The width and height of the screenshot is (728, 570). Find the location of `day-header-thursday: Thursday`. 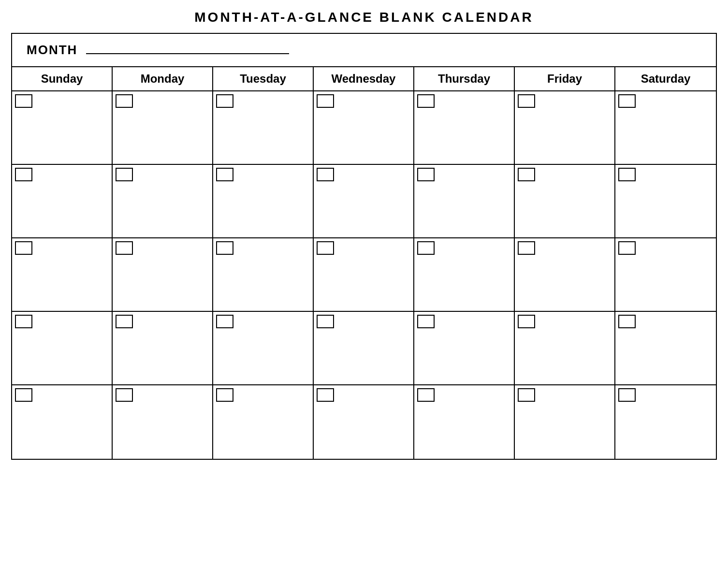

day-header-thursday: Thursday is located at coordinates (465, 79).